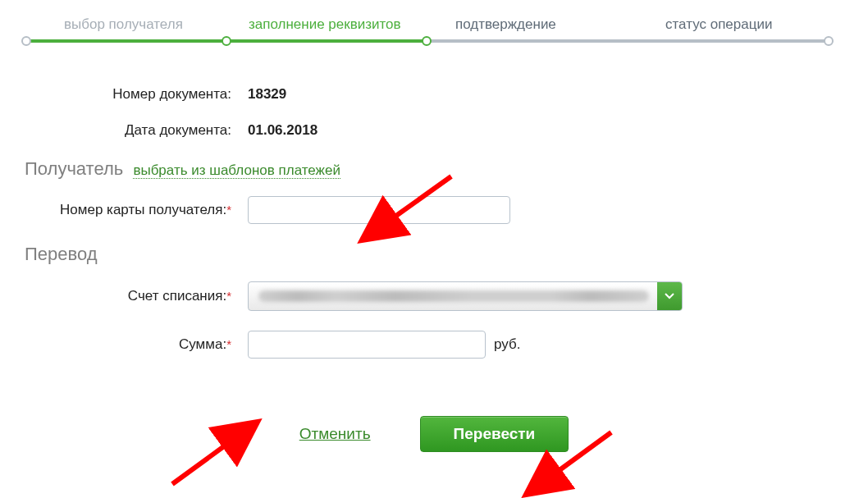 The width and height of the screenshot is (868, 498). Describe the element at coordinates (263, 94) in the screenshot. I see `doc-number-value: 18329` at that location.